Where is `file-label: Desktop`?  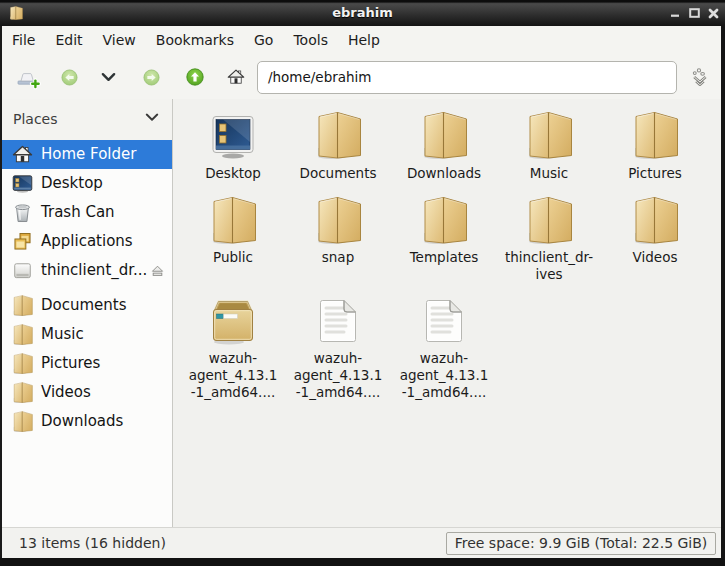
file-label: Desktop is located at coordinates (233, 174).